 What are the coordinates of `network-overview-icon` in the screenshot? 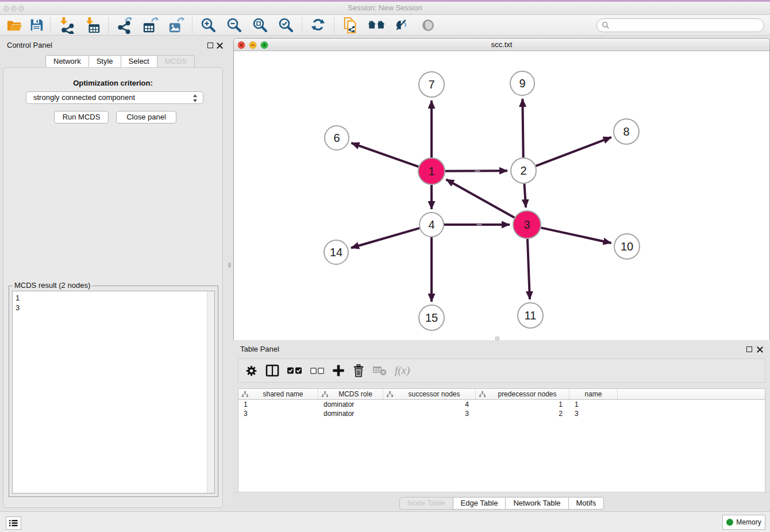 It's located at (351, 25).